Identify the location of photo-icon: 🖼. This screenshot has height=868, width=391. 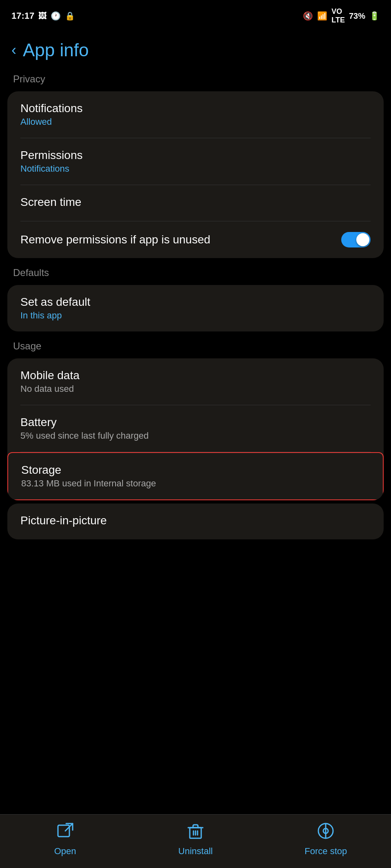
(42, 16).